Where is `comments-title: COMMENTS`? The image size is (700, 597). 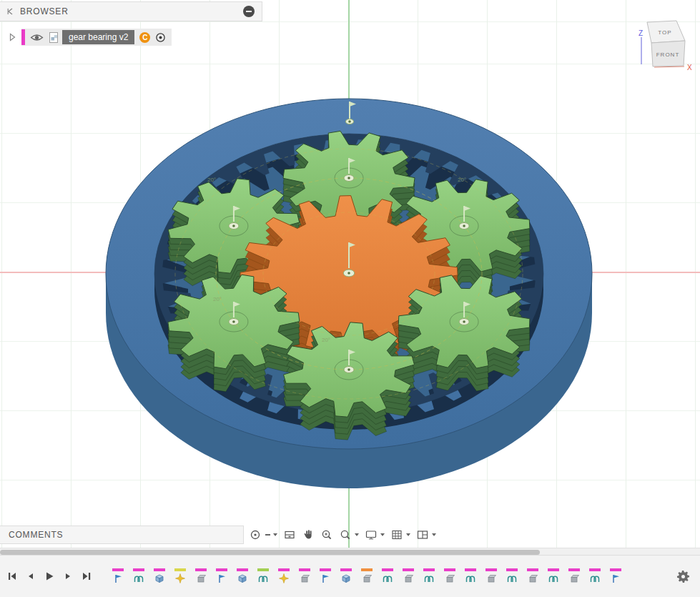 comments-title: COMMENTS is located at coordinates (36, 535).